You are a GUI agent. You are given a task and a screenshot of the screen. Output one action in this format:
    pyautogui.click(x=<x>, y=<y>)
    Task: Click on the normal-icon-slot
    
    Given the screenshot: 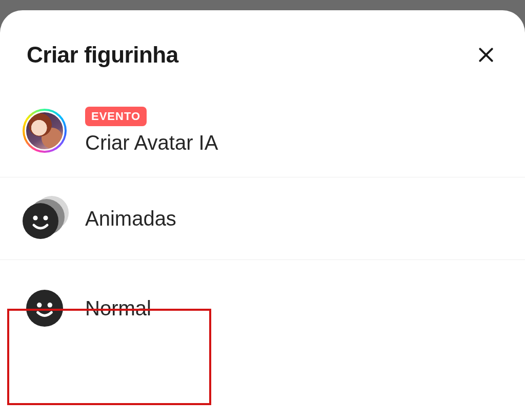 What is the action you would take?
    pyautogui.click(x=45, y=308)
    